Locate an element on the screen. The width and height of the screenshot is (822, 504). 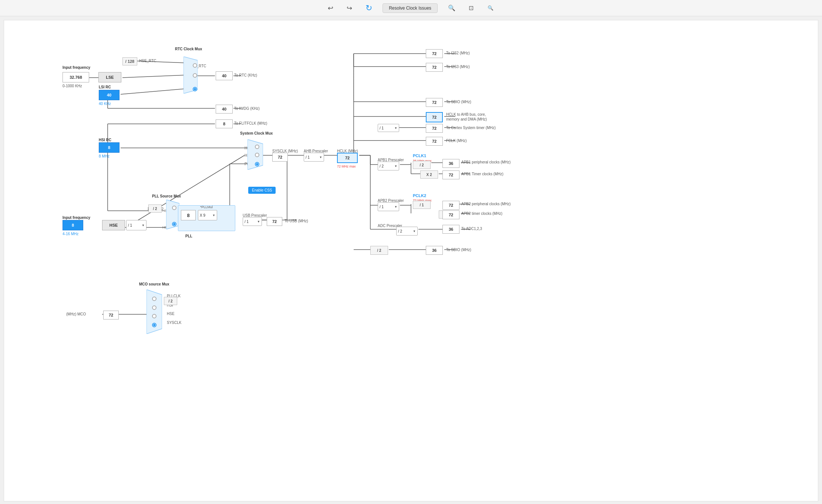
hsi-rc-value: 8 is located at coordinates (109, 148).